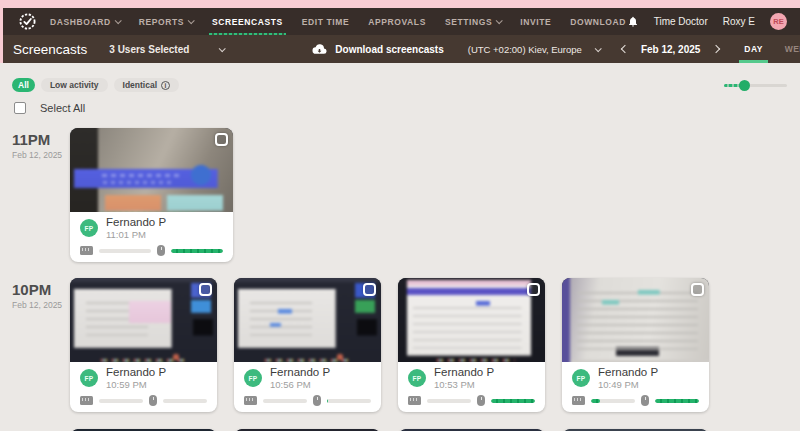 This screenshot has width=800, height=431. What do you see at coordinates (710, 22) in the screenshot?
I see `nav-right-cluster: Time Doctor Roxy E RE` at bounding box center [710, 22].